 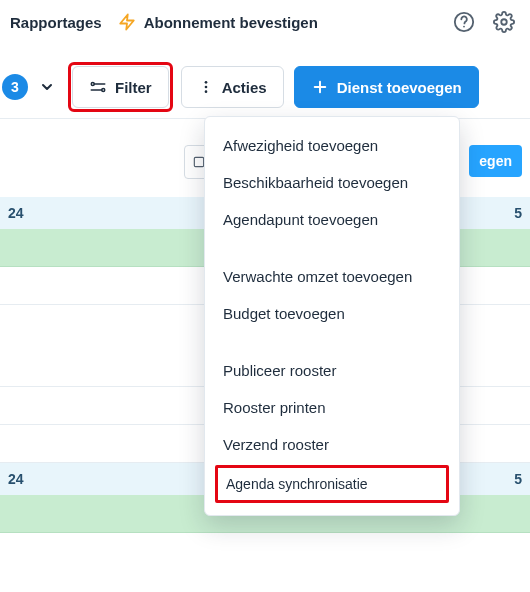 I want to click on menu-item-availability: Beschikbaarheid toevoegen, so click(x=332, y=182).